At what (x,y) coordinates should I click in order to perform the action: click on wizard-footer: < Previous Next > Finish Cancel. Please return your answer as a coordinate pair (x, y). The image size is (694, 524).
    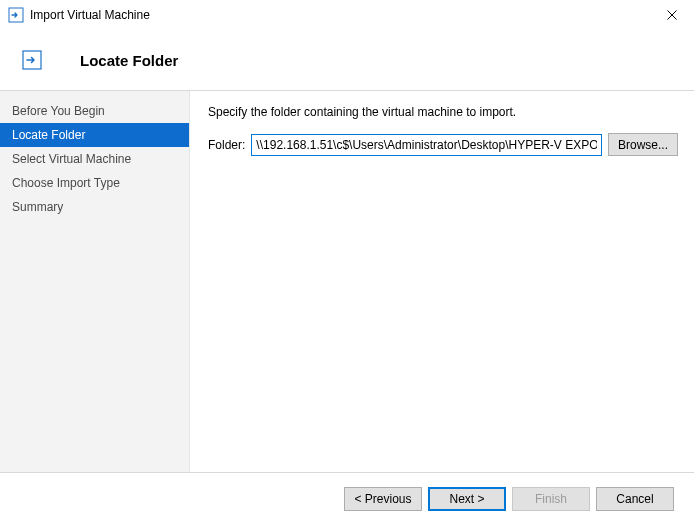
    Looking at the image, I should click on (347, 498).